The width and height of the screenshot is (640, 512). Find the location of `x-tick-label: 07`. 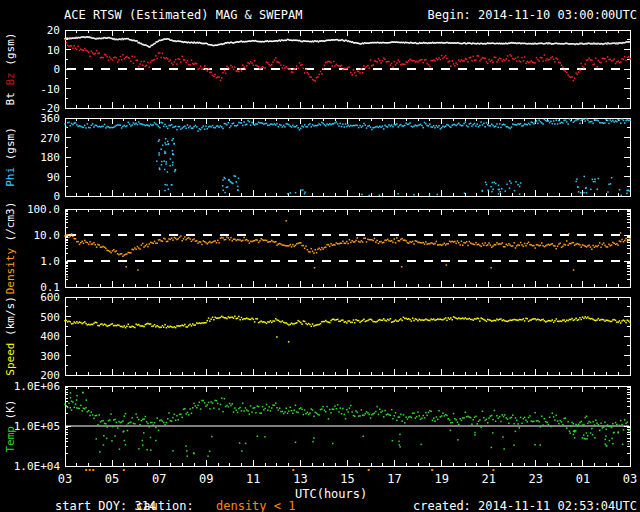

x-tick-label: 07 is located at coordinates (159, 479).